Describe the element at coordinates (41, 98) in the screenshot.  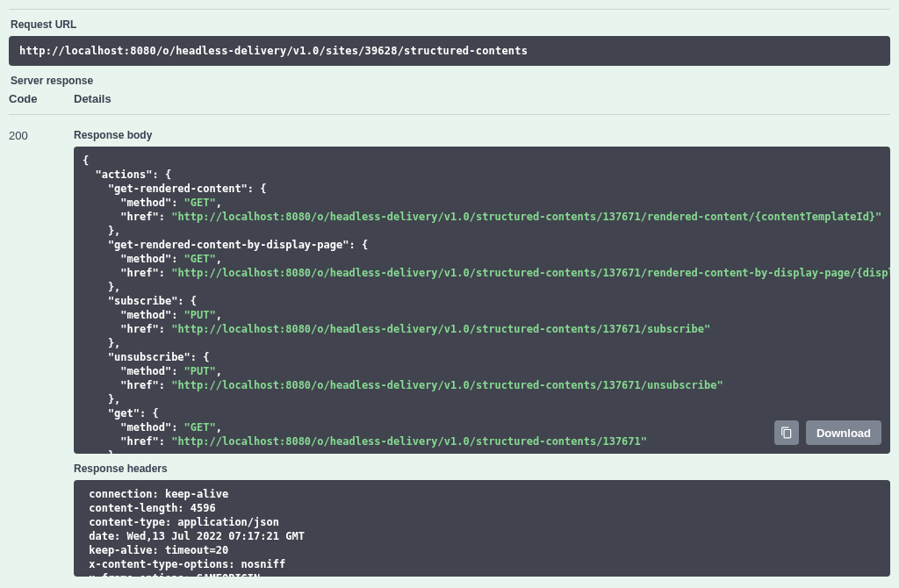
I see `code-column-header: Code` at that location.